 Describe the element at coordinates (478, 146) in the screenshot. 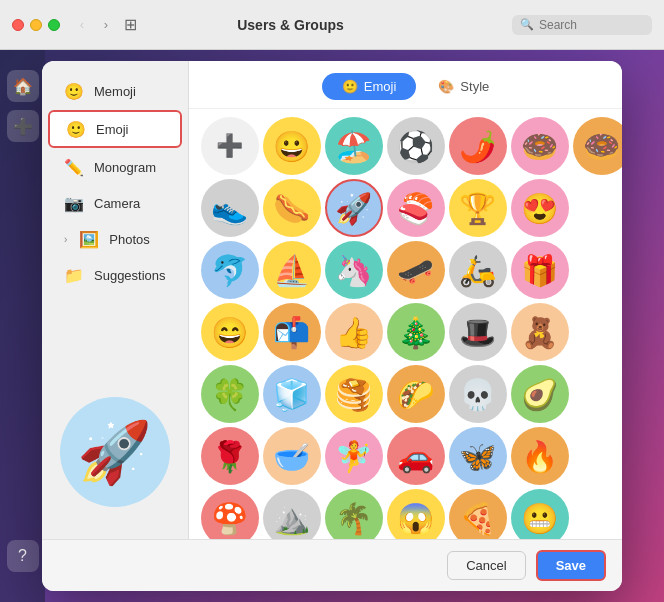

I see `emoji-cell-4: 🌶️` at that location.